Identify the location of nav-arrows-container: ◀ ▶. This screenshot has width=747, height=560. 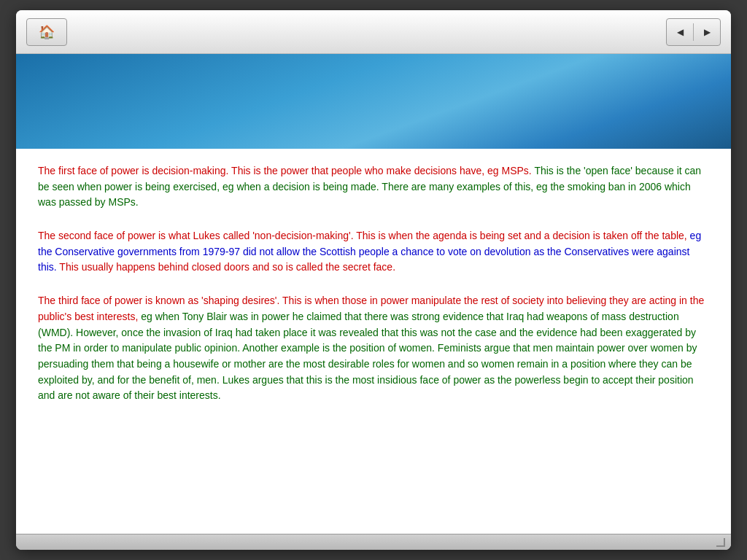
(693, 32).